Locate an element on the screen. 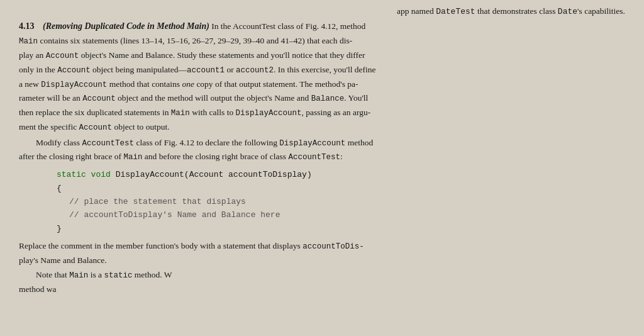 The height and width of the screenshot is (336, 644). top-continuation-line: app named DateTest that demonstrates cla… is located at coordinates (322, 11).